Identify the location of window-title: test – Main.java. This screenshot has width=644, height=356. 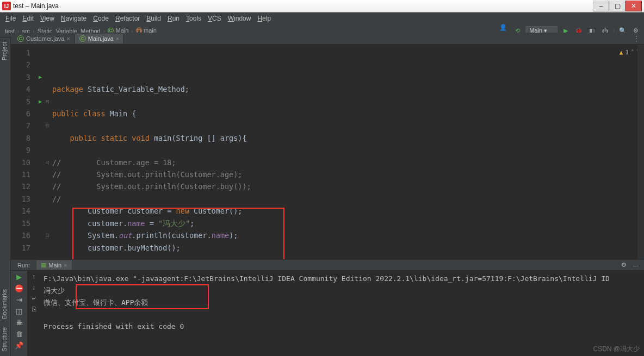
(303, 6).